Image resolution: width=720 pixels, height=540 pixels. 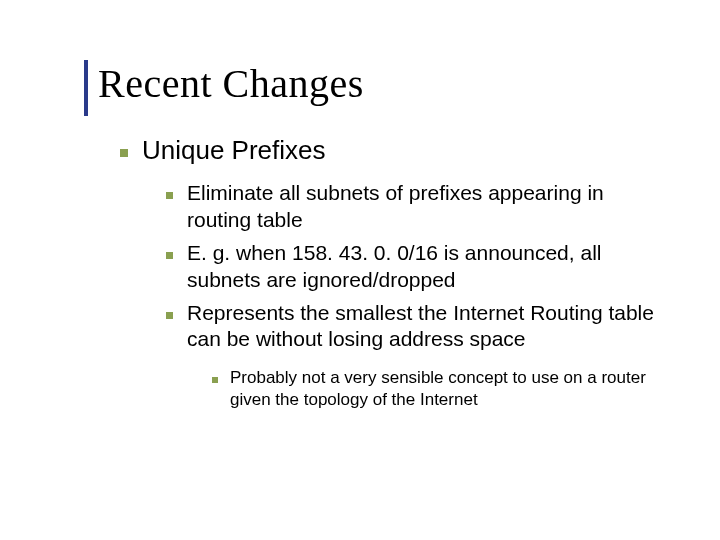 I want to click on list-item: Eliminate all subnets of prefixes appear…, so click(x=413, y=207).